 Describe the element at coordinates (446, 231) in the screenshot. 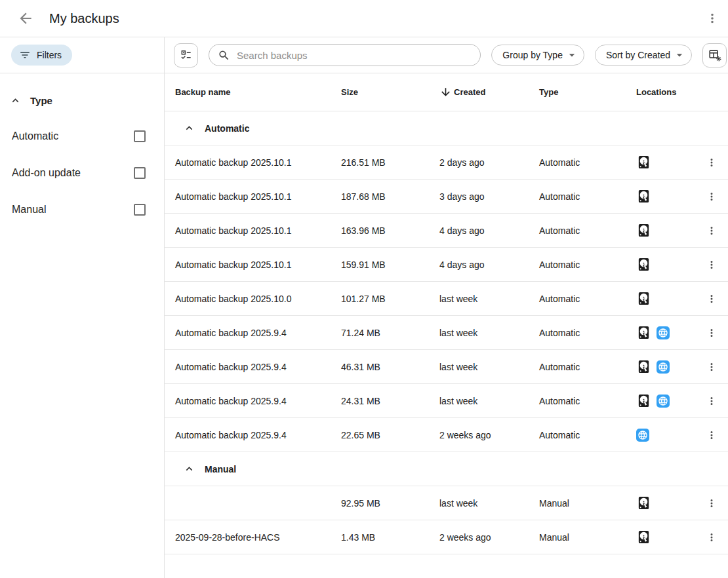

I see `table-row: Automatic backup 2025.10.1163.96 MB4 day…` at that location.